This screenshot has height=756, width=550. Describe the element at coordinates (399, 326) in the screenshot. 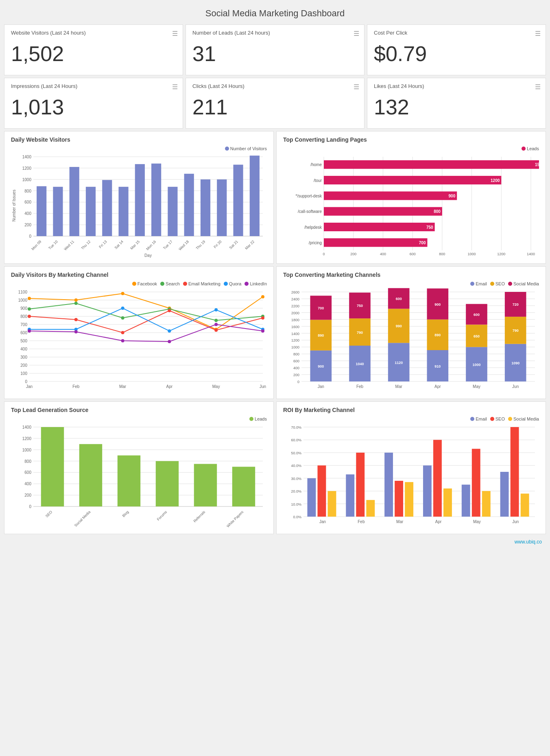

I see `svg-text: 990` at that location.